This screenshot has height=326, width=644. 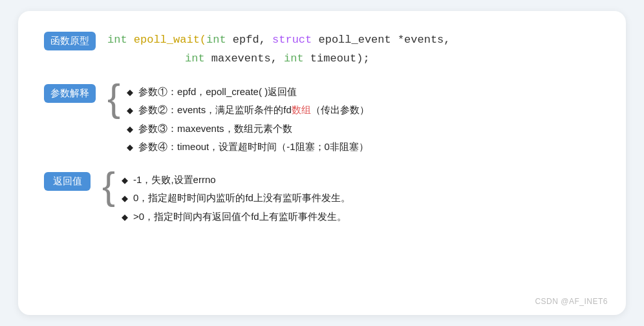 I want to click on prototype-section: 函数原型 int epoll_wait(int epfd, struct epo…, so click(x=322, y=49).